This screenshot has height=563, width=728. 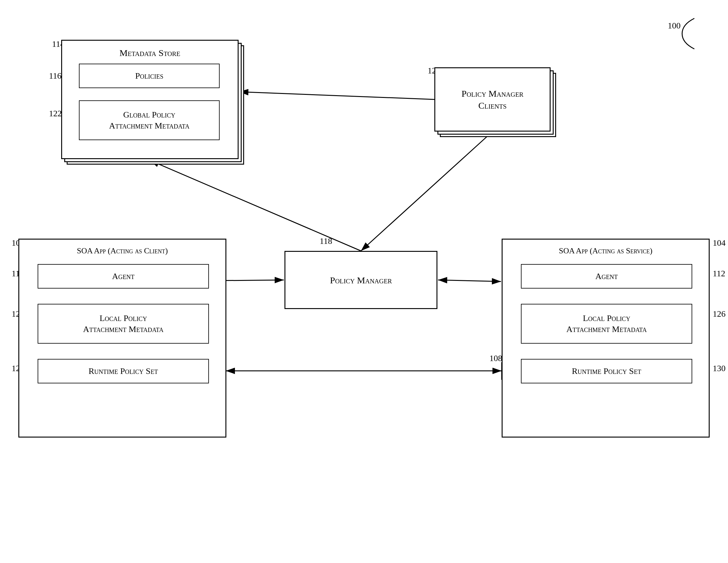 I want to click on metadata-store-title: Metadata Store, so click(x=150, y=53).